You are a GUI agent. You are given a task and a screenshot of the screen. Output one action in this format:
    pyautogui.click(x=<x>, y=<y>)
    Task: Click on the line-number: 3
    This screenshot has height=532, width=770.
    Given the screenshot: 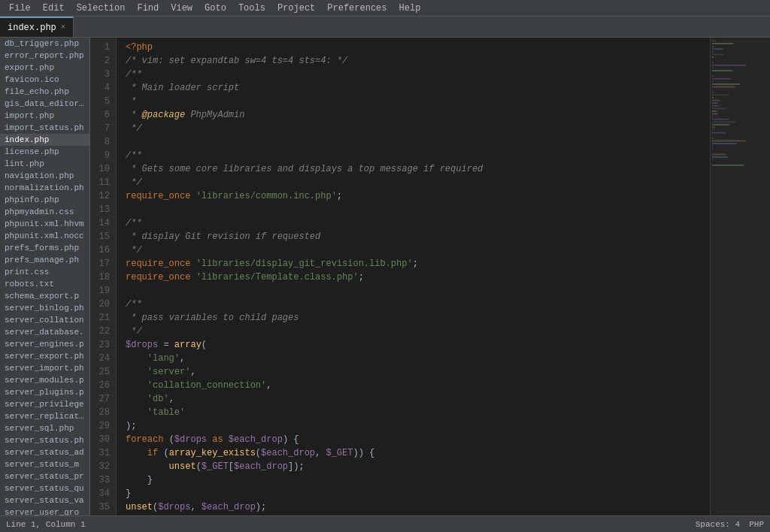 What is the action you would take?
    pyautogui.click(x=103, y=74)
    